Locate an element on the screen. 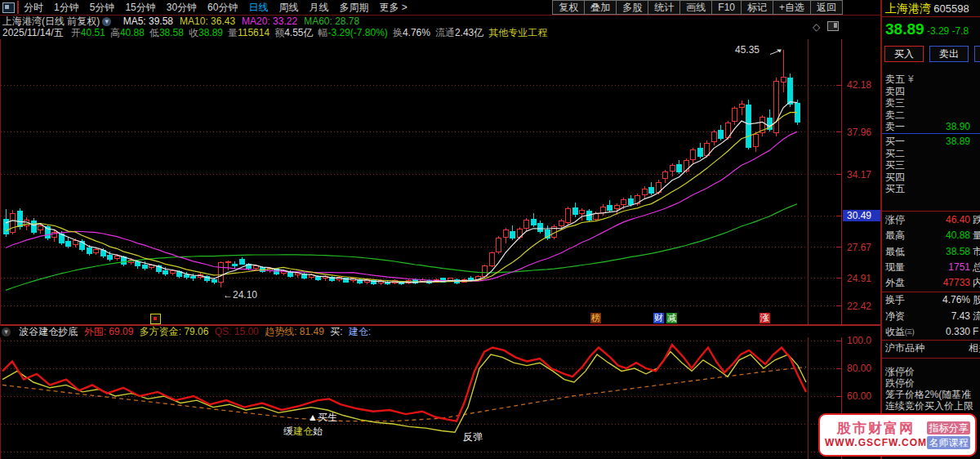  period-tab-7: 周线 is located at coordinates (288, 7).